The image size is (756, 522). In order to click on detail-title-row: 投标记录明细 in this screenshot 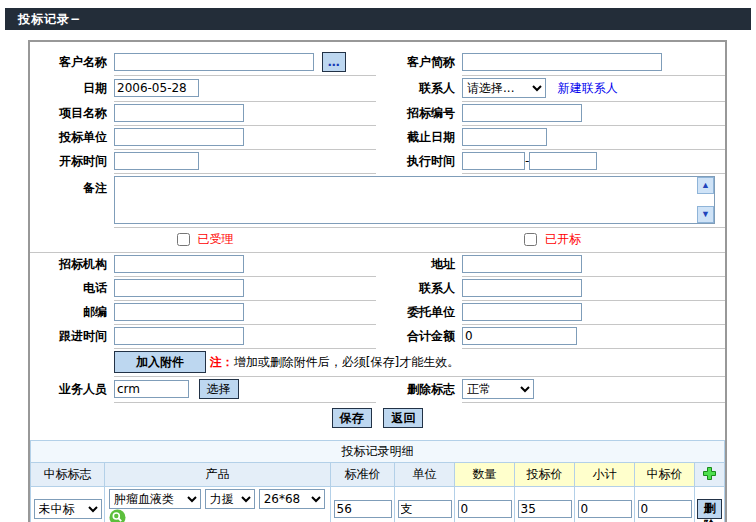, I will do `click(378, 452)`.